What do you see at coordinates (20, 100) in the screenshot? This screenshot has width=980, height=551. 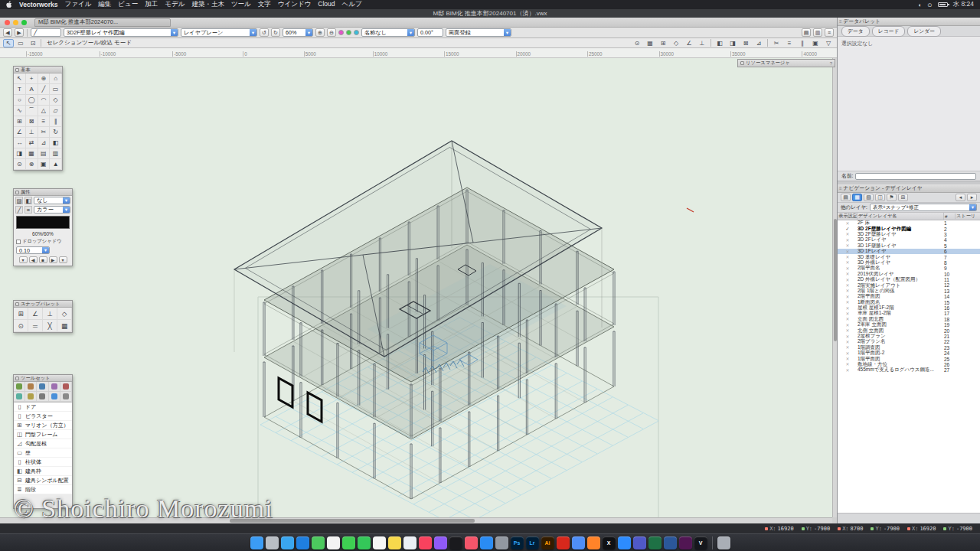 I see `tool-icon: ○` at bounding box center [20, 100].